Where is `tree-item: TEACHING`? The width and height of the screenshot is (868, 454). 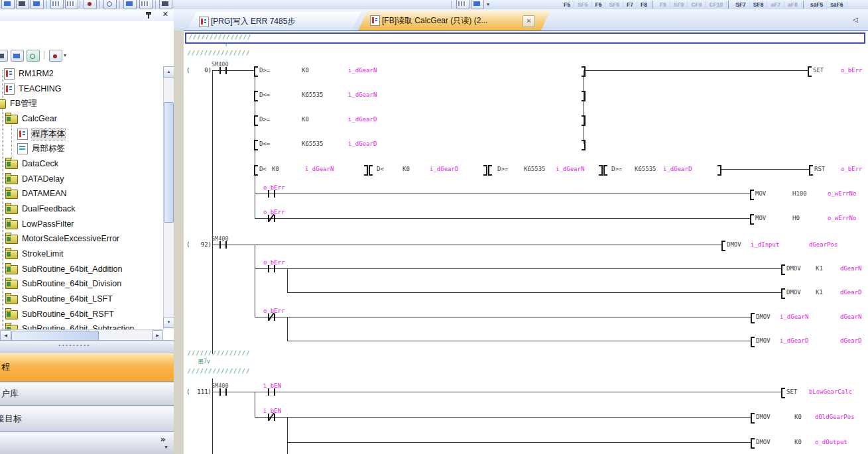
tree-item: TEACHING is located at coordinates (82, 89).